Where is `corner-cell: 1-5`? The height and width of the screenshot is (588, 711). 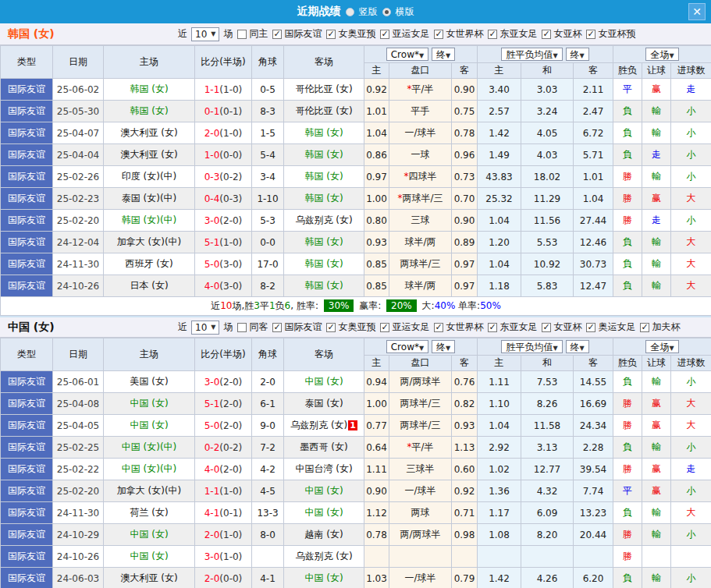
corner-cell: 1-5 is located at coordinates (268, 133).